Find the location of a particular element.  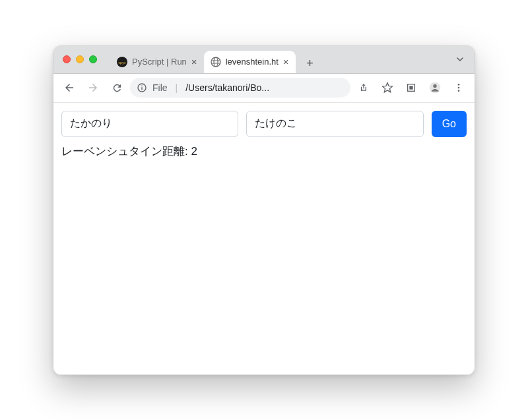

reload-button is located at coordinates (117, 88).